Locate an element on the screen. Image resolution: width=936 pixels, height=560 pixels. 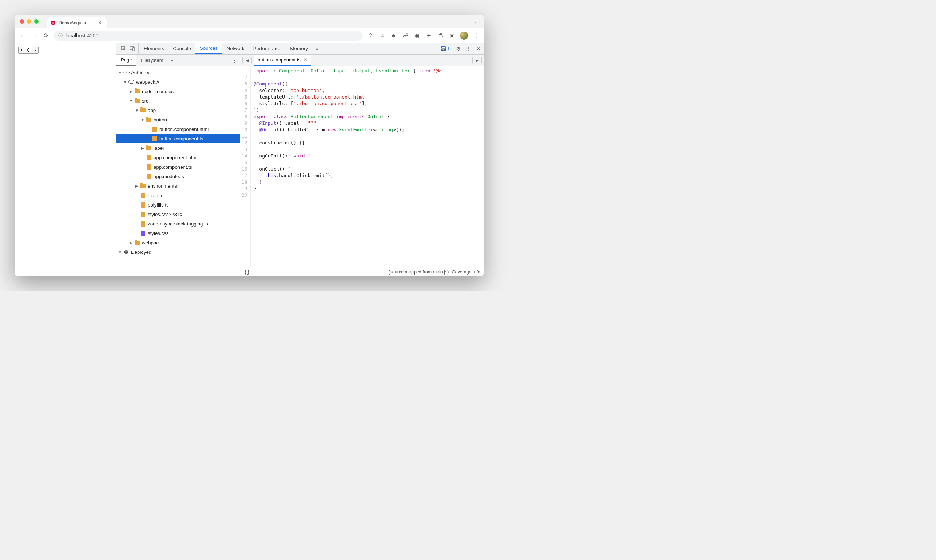
close-tab-icon: ✕ is located at coordinates (100, 23).